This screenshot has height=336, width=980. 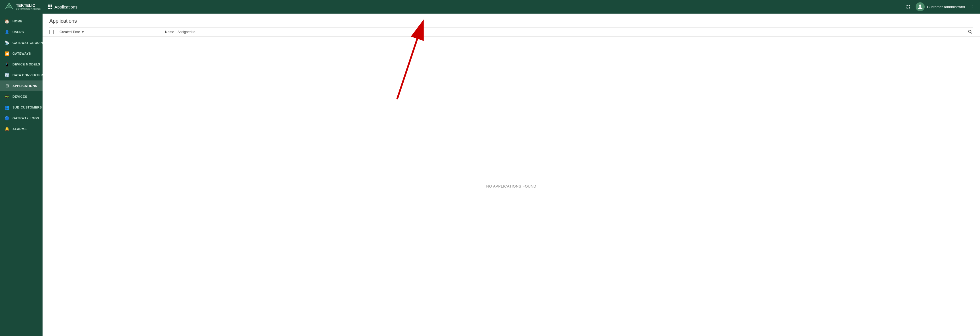 What do you see at coordinates (27, 107) in the screenshot?
I see `sidebar-item-label-sub-customers: SUB-CUSTOMERS` at bounding box center [27, 107].